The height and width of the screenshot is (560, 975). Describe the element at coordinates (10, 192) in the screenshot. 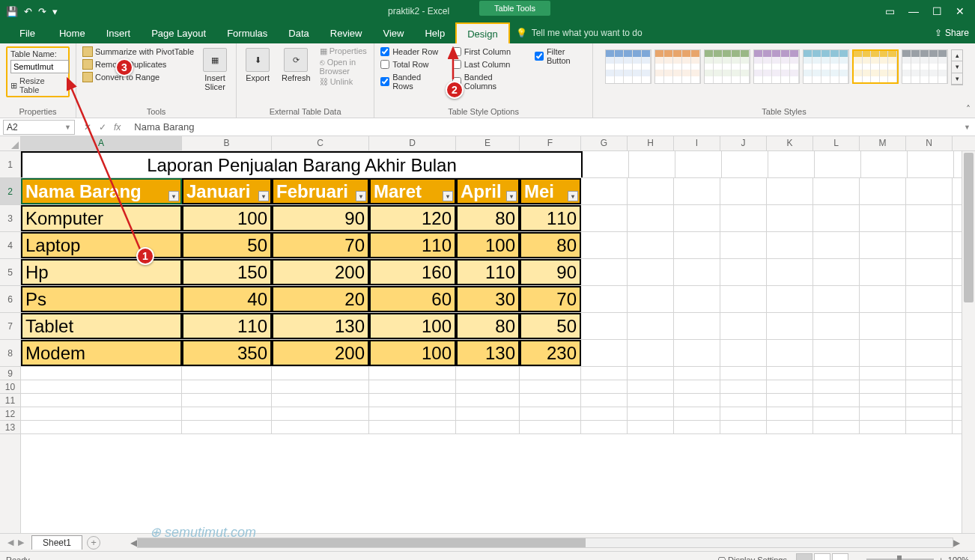

I see `row-header-2: 2` at that location.